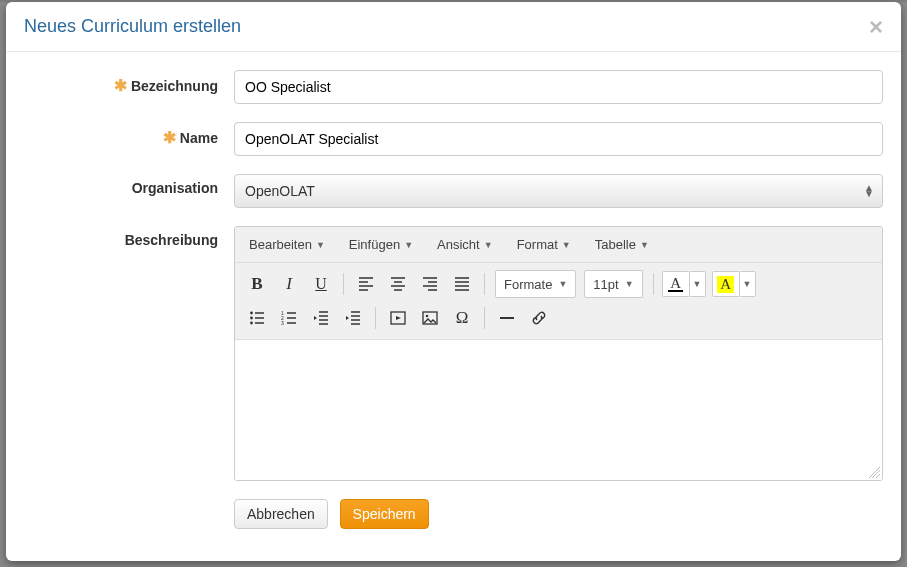 Image resolution: width=907 pixels, height=567 pixels. I want to click on select-arrows-icon: ▲▼, so click(869, 191).